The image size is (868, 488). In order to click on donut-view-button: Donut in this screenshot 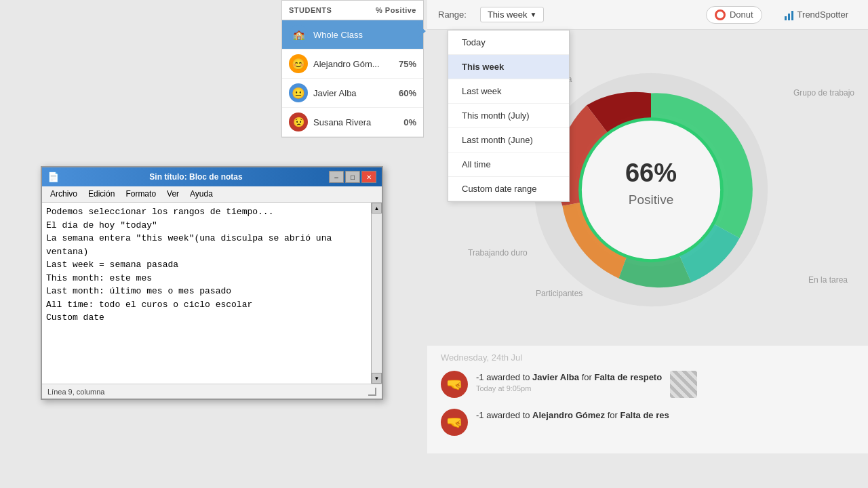, I will do `click(734, 15)`.